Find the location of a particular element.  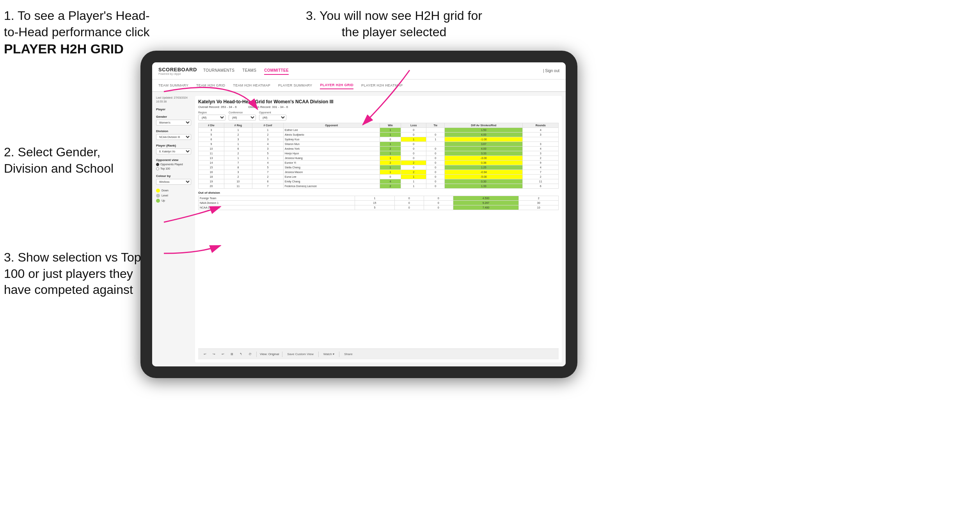

th-loss: Loss is located at coordinates (414, 126).